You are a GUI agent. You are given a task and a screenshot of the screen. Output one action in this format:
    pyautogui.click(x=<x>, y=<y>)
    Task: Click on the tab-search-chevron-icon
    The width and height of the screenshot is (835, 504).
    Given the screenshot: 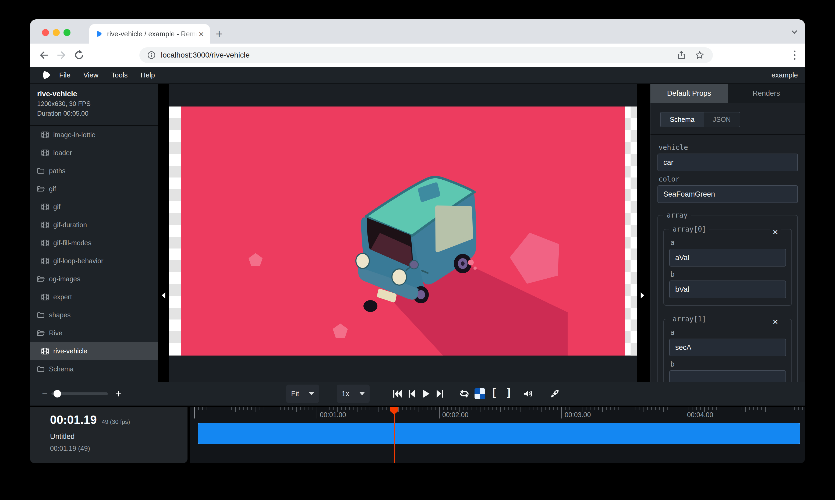 What is the action you would take?
    pyautogui.click(x=794, y=32)
    